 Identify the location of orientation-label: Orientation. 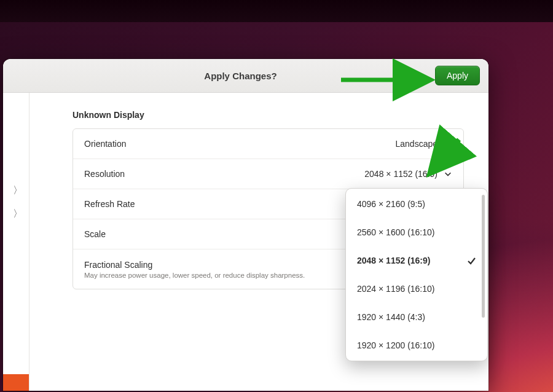
(105, 144).